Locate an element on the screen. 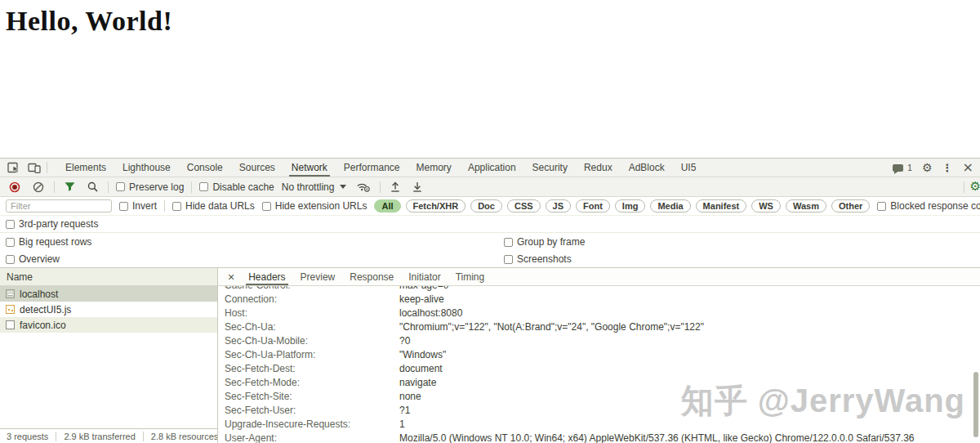 The height and width of the screenshot is (443, 980). filter-pill-wasm: Wasm is located at coordinates (806, 206).